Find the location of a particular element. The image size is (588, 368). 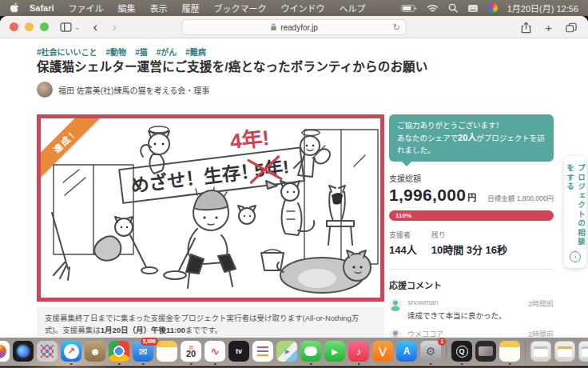

currency-unit: 円 is located at coordinates (471, 197).